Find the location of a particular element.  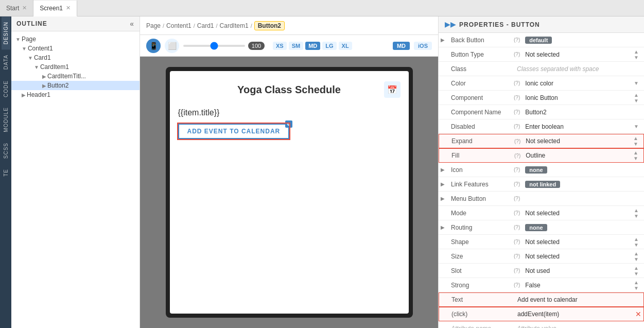

prop-q-link-features: (?) is located at coordinates (517, 184).